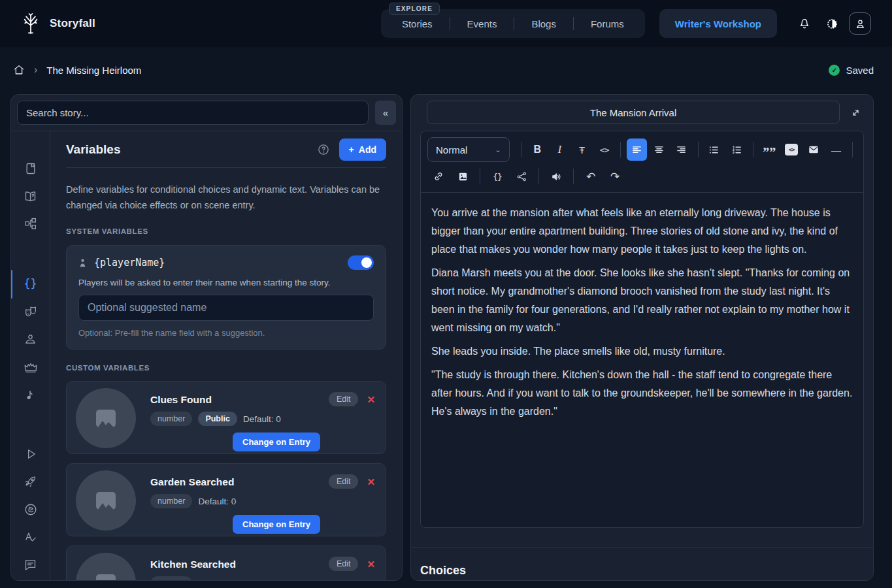 This screenshot has height=588, width=892. Describe the element at coordinates (737, 150) in the screenshot. I see `ordered-list-icon` at that location.